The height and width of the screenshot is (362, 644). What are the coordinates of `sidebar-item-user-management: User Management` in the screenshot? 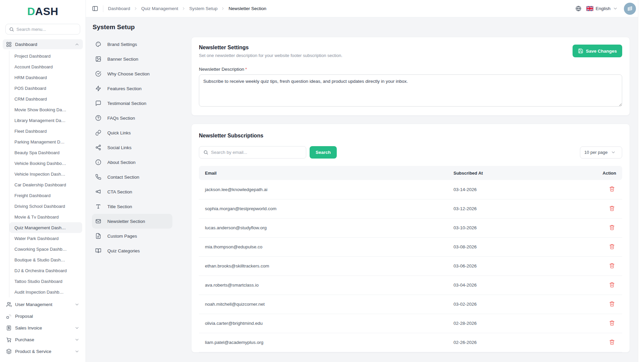 It's located at (43, 304).